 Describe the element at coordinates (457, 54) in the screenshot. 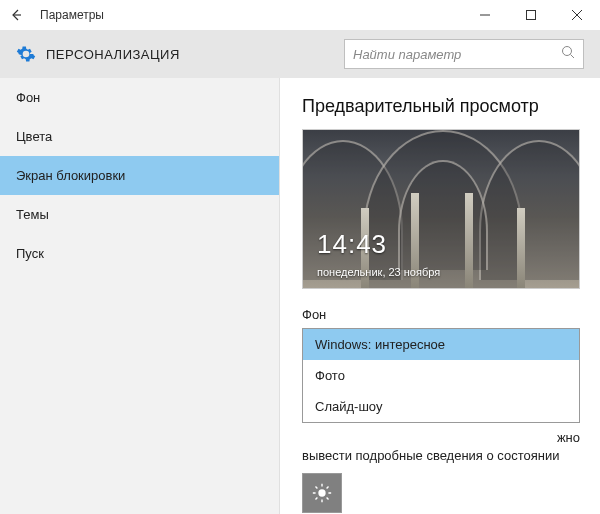

I see `search-input` at that location.